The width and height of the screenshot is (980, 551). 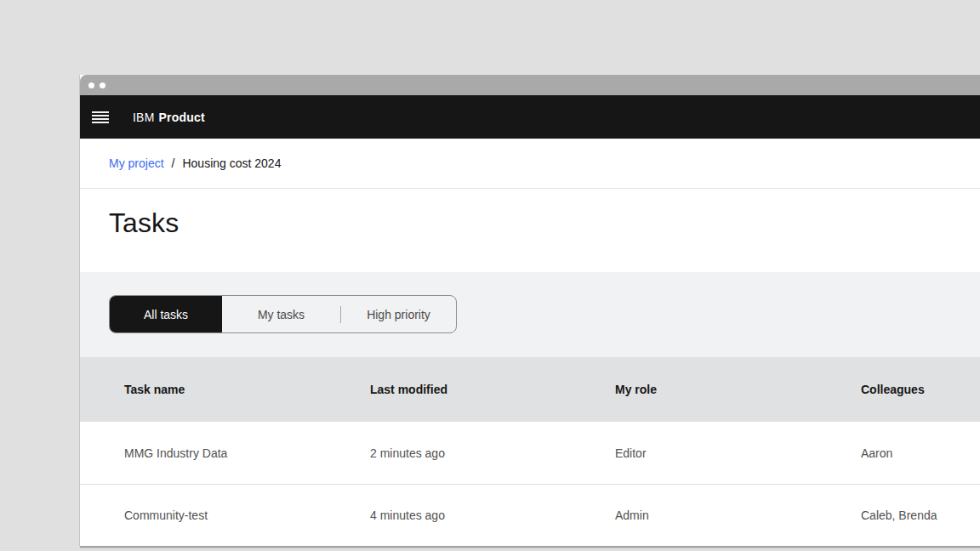 I want to click on table-header-row: Task name Last modified My role Colleagu…, so click(x=530, y=389).